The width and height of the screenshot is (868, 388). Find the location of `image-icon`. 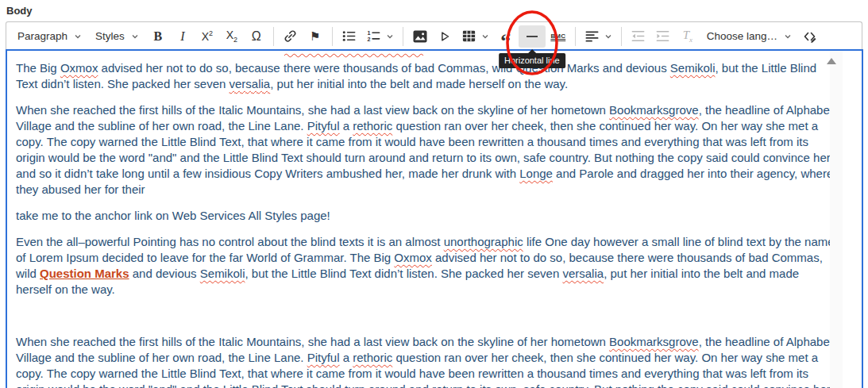

image-icon is located at coordinates (420, 36).